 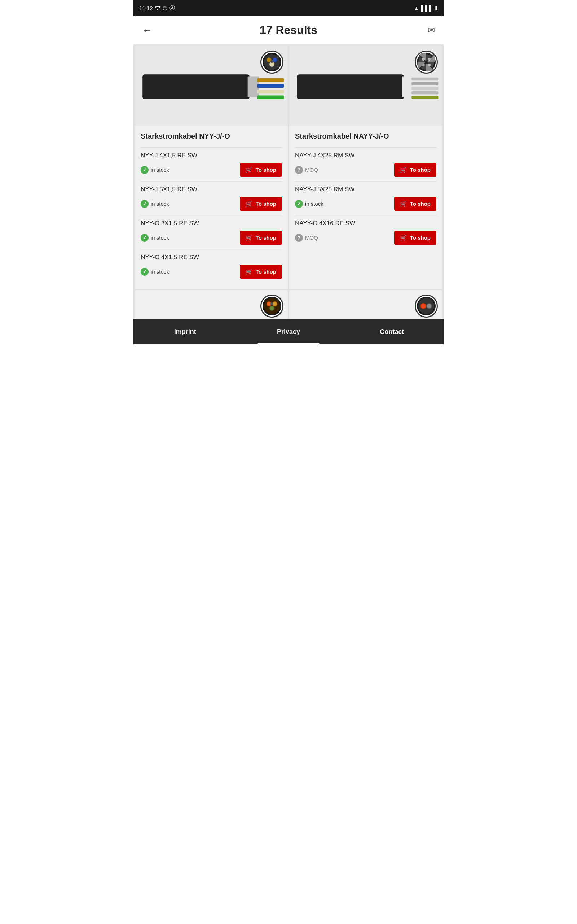 What do you see at coordinates (404, 170) in the screenshot?
I see `cart-icon-nayy-1: 🛒` at bounding box center [404, 170].